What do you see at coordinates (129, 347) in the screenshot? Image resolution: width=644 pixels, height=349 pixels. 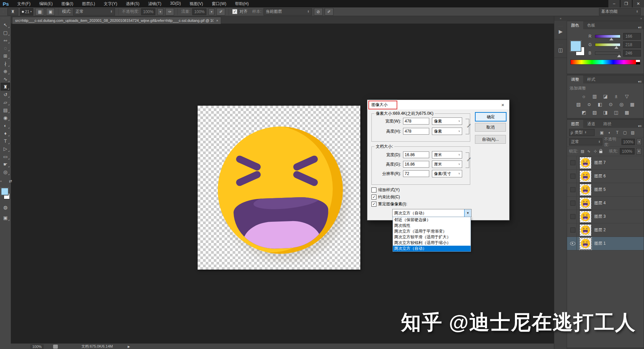 I see `status-options-arrow: ▶` at bounding box center [129, 347].